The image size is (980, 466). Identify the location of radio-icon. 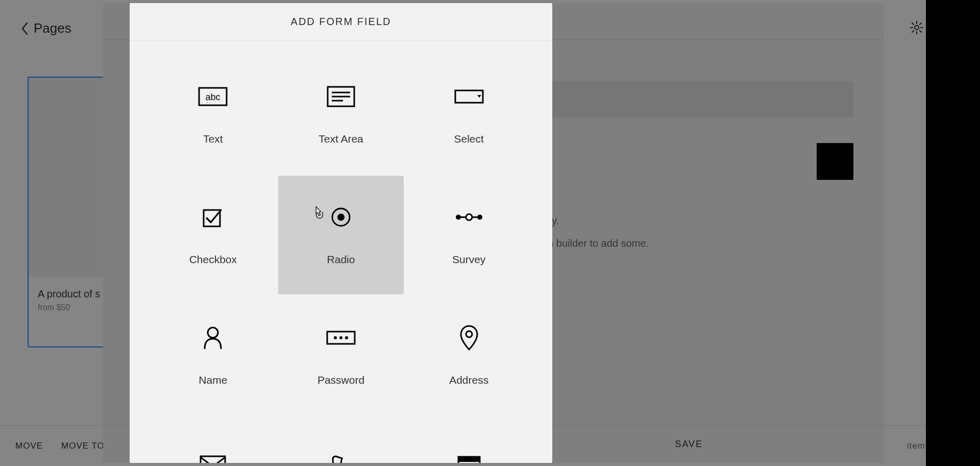
(341, 217).